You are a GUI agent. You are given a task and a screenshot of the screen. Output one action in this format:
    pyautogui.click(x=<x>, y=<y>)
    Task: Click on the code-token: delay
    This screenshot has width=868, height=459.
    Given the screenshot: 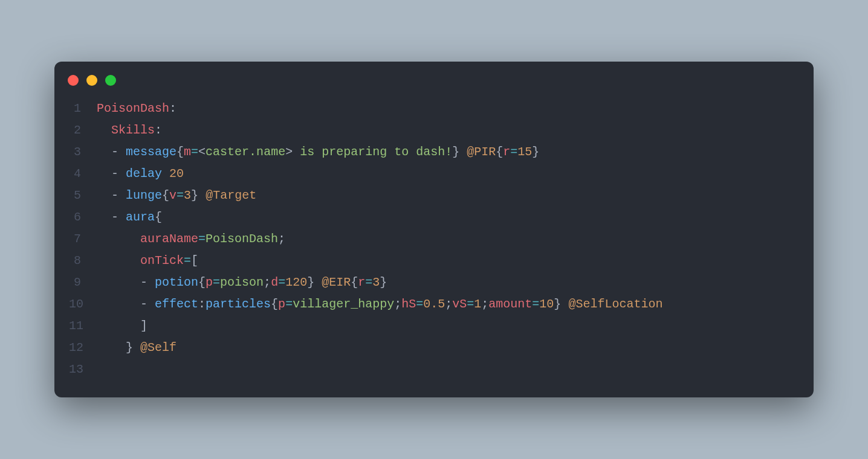 What is the action you would take?
    pyautogui.click(x=147, y=174)
    